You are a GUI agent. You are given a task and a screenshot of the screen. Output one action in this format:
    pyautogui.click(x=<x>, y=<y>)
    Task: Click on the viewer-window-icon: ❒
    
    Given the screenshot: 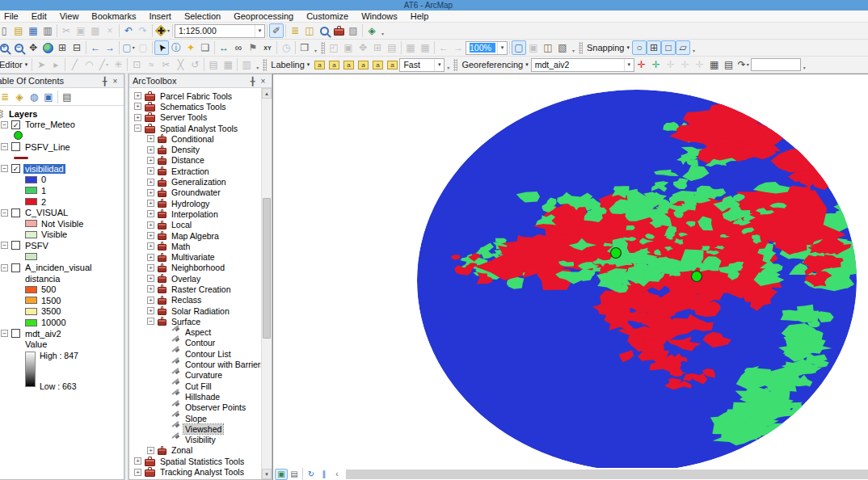 What is the action you would take?
    pyautogui.click(x=305, y=48)
    